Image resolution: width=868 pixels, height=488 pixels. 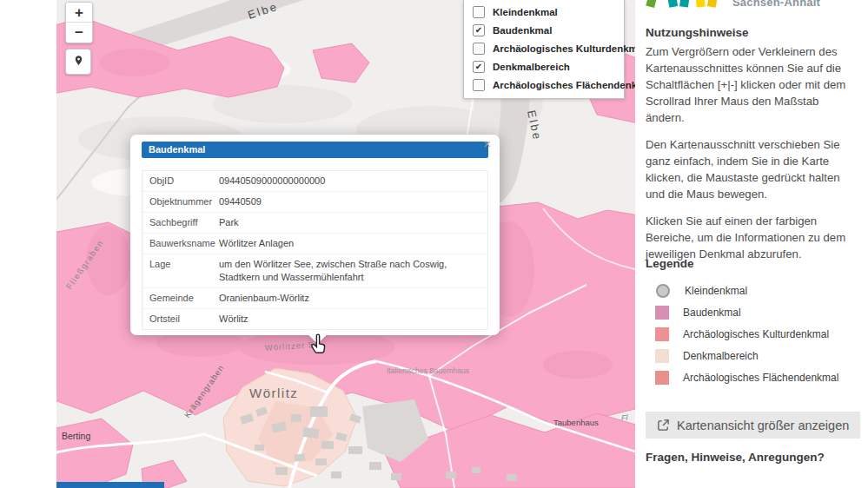 I want to click on usage-paragraphs: Zum Vergrößern oder Verkleinern des Kart…, so click(x=751, y=158).